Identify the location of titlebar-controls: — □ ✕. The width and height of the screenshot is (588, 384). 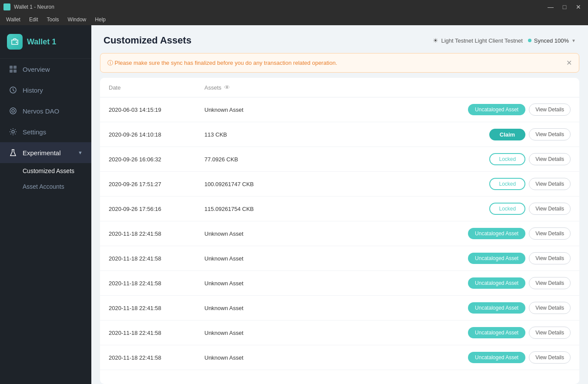
(565, 7).